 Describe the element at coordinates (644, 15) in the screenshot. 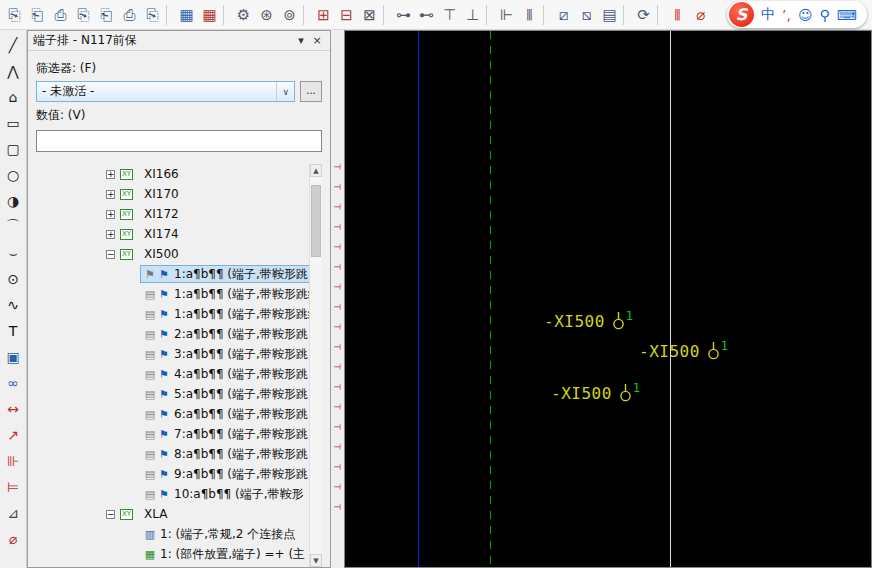

I see `refresh-icon: ⟳` at that location.